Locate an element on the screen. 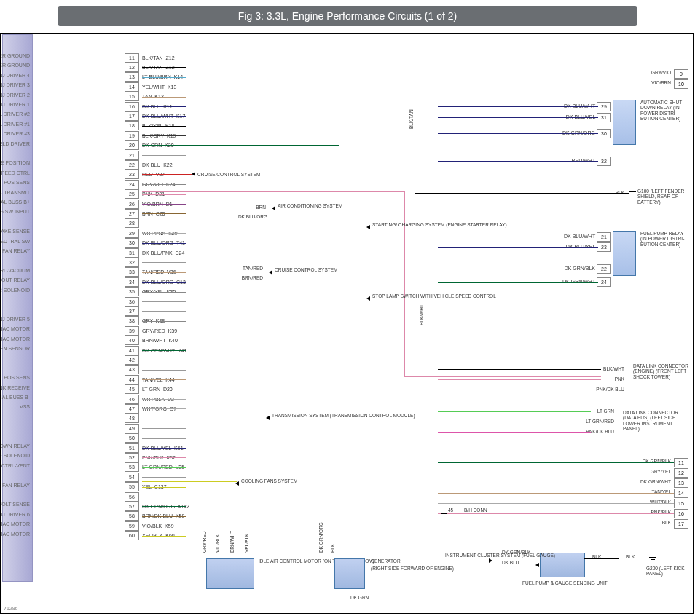 The image size is (695, 616). pin-18-number: 18 is located at coordinates (132, 125).